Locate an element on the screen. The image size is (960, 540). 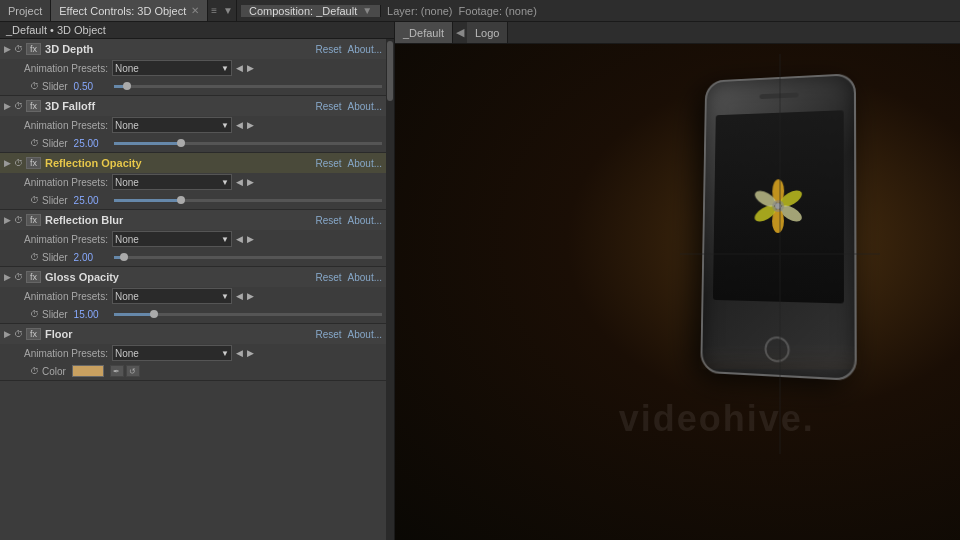
color-swatch is located at coordinates (88, 371).